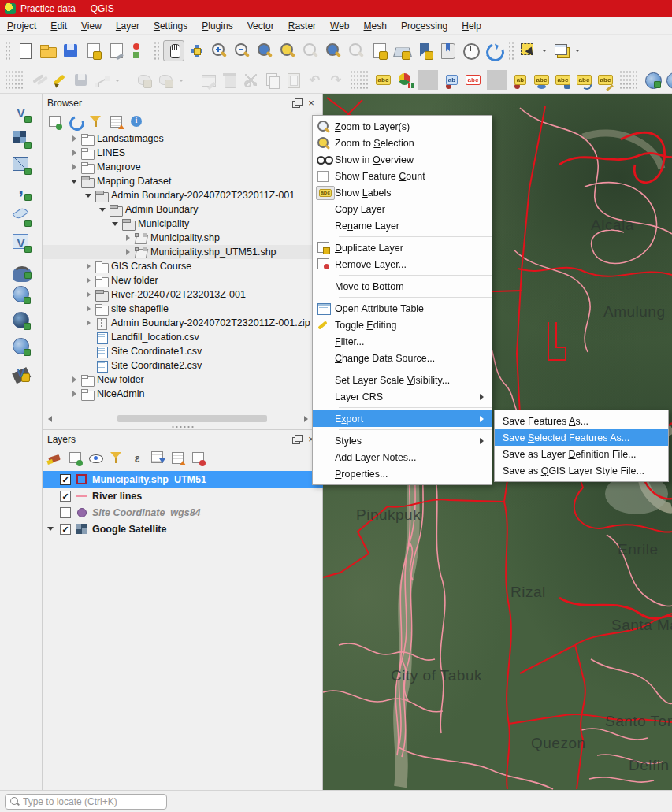 This screenshot has width=672, height=812. Describe the element at coordinates (22, 25) in the screenshot. I see `menubar-item: Project` at that location.